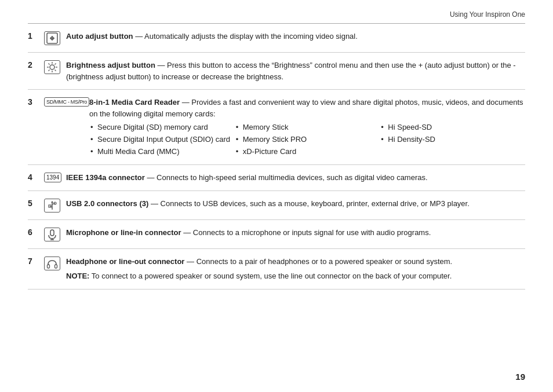  Describe the element at coordinates (521, 376) in the screenshot. I see `page-number: 19` at that location.